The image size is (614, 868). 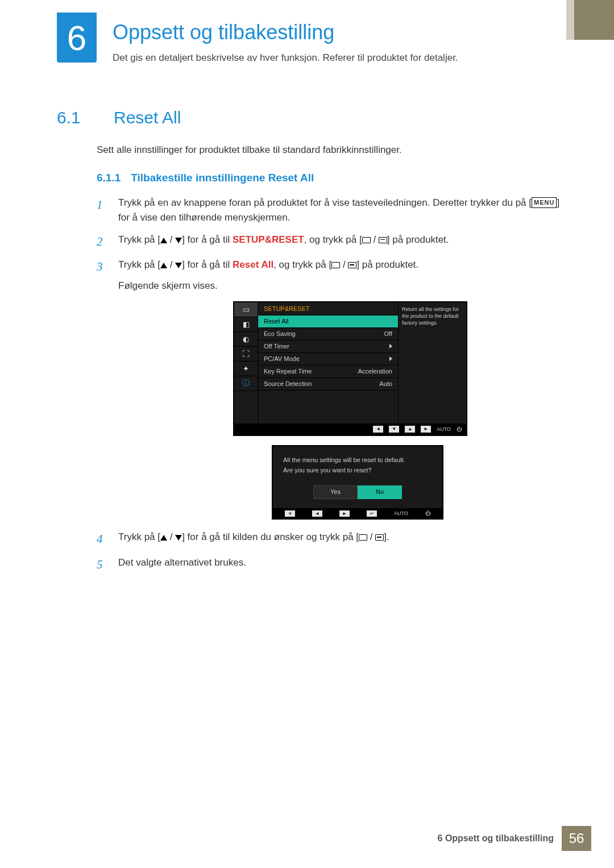 I want to click on step-number: 4, so click(x=103, y=539).